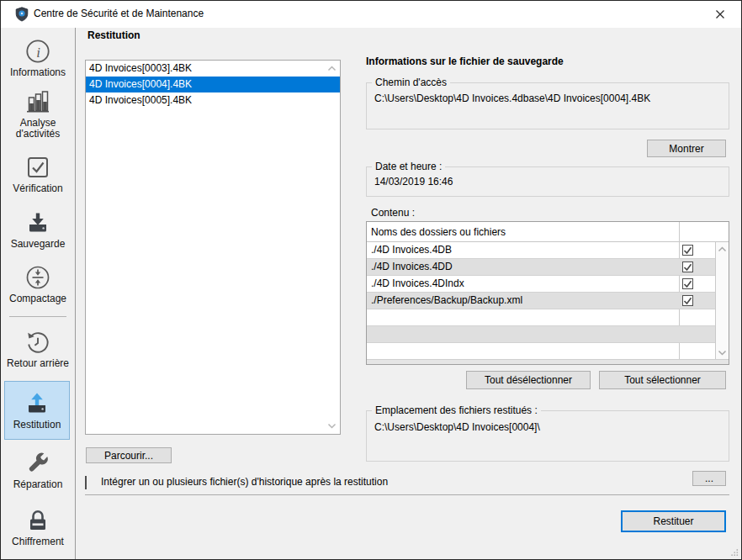 This screenshot has width=742, height=560. I want to click on integrate-log-checkbox, so click(86, 483).